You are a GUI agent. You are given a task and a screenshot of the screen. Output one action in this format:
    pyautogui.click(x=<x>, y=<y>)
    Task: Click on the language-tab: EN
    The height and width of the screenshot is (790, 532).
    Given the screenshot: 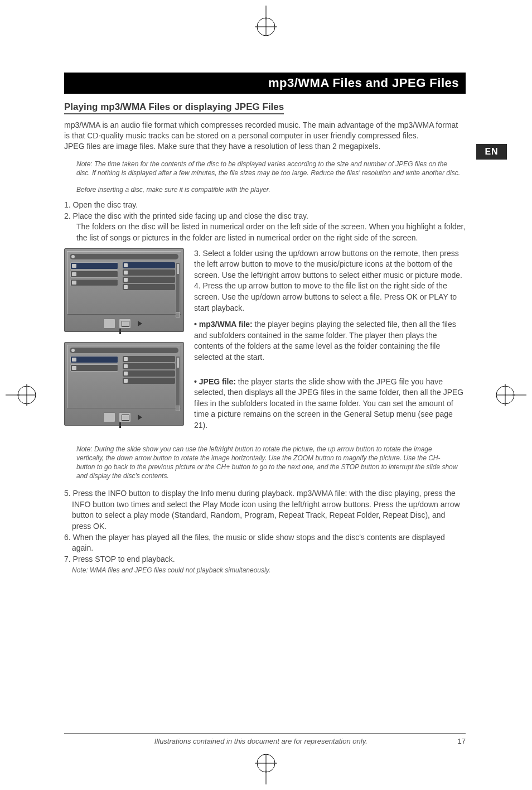 What is the action you would take?
    pyautogui.click(x=492, y=152)
    